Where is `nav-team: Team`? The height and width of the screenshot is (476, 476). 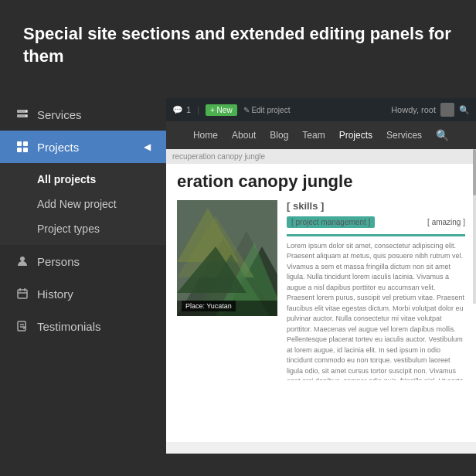 nav-team: Team is located at coordinates (314, 135).